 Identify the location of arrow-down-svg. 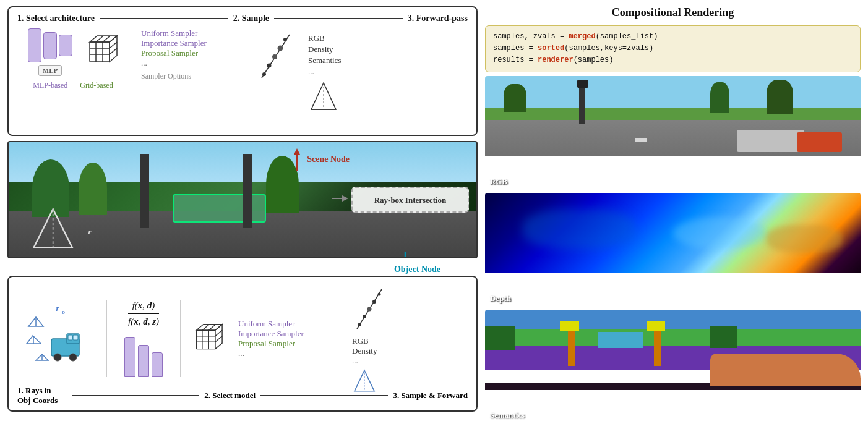
(405, 255).